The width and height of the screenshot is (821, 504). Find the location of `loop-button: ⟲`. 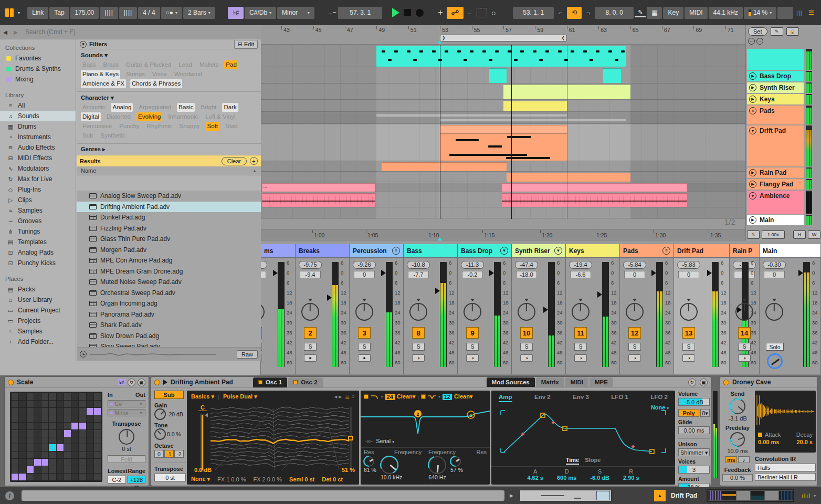

loop-button: ⟲ is located at coordinates (574, 13).